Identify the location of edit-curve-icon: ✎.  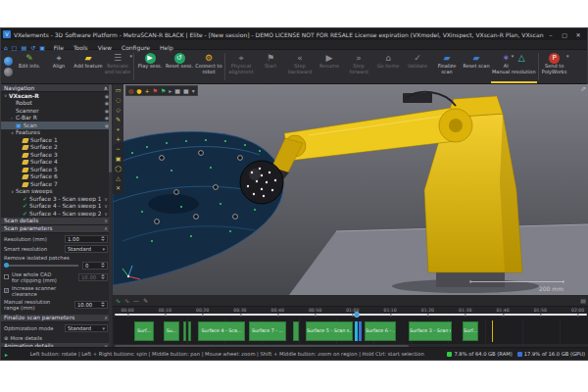
(145, 300).